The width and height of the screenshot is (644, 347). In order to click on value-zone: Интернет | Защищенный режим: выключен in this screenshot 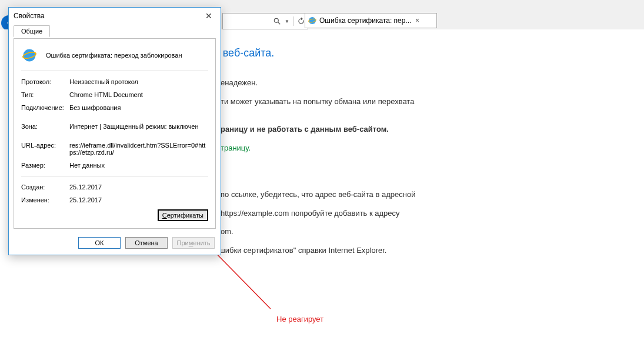, I will do `click(139, 126)`.